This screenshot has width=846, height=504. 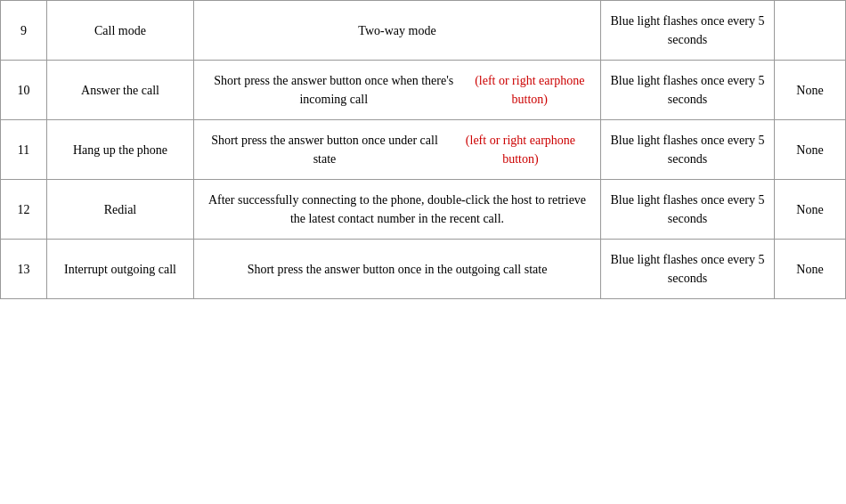 What do you see at coordinates (121, 209) in the screenshot?
I see `cell-function: Redial` at bounding box center [121, 209].